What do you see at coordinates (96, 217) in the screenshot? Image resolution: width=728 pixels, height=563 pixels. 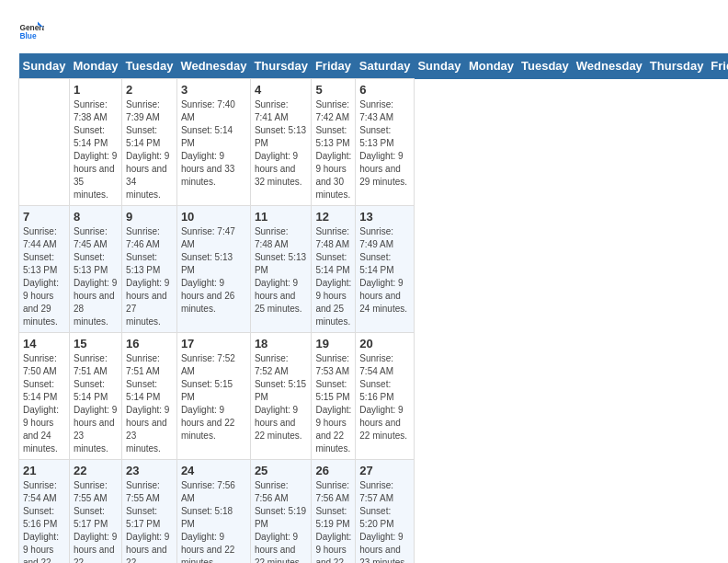 I see `day-number: 8` at bounding box center [96, 217].